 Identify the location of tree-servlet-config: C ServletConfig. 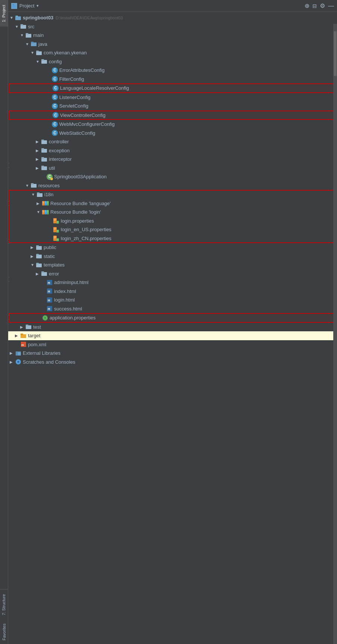
(173, 106).